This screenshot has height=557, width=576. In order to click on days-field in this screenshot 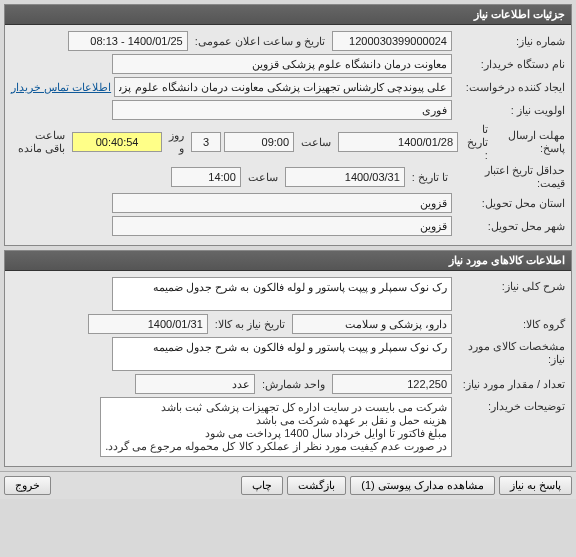, I will do `click(206, 142)`.